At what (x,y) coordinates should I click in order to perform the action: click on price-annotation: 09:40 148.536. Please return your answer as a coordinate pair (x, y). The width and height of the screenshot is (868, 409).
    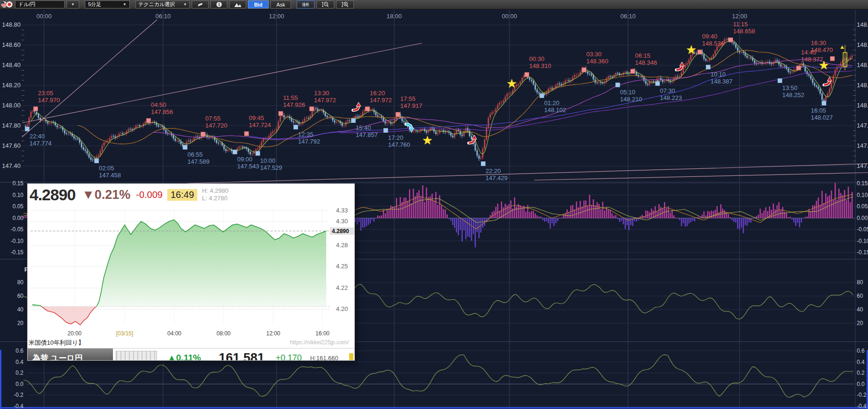
    Looking at the image, I should click on (713, 40).